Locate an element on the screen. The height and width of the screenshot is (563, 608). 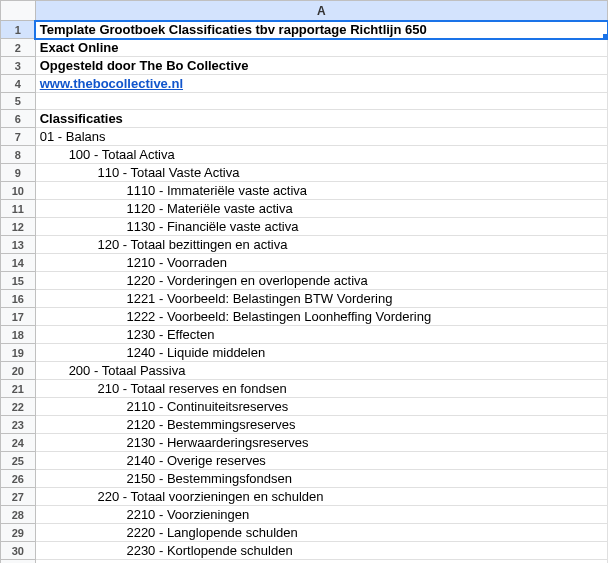
row-header: 15 is located at coordinates (18, 281).